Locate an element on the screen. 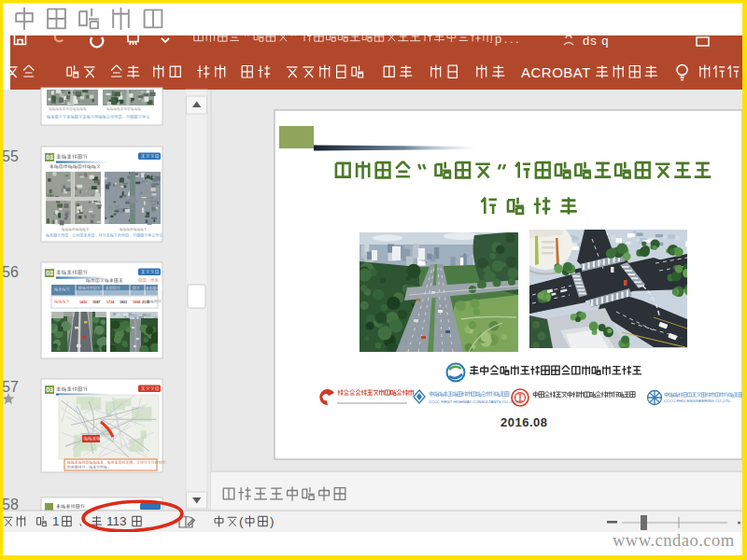  svg-text:CCCC FIRST HIGHWAY CONSULTANTS: CCCC FIRST HIGHWAY CONSULTANTS CO.,LTD. is located at coordinates (473, 401).